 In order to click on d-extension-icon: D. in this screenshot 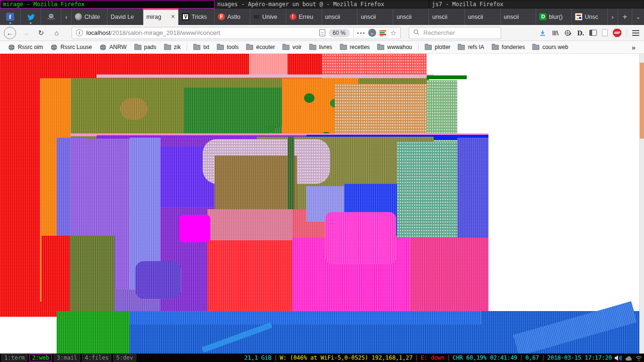, I will do `click(581, 33)`.